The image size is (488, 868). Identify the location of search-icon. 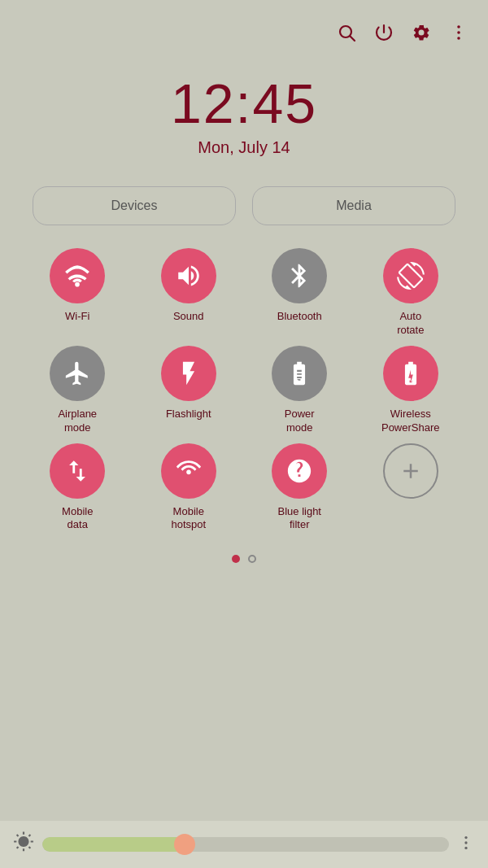
(346, 35).